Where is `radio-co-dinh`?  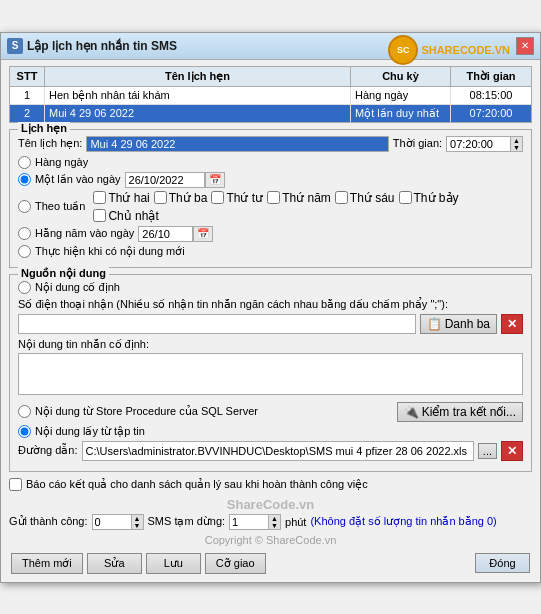 radio-co-dinh is located at coordinates (24, 288).